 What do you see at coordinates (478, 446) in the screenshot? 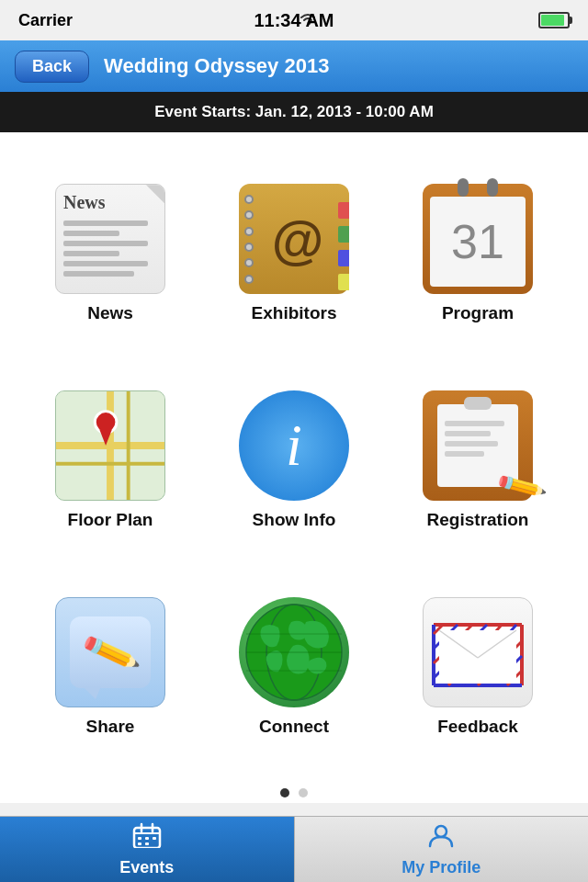
I see `registration-icon: ✏️` at bounding box center [478, 446].